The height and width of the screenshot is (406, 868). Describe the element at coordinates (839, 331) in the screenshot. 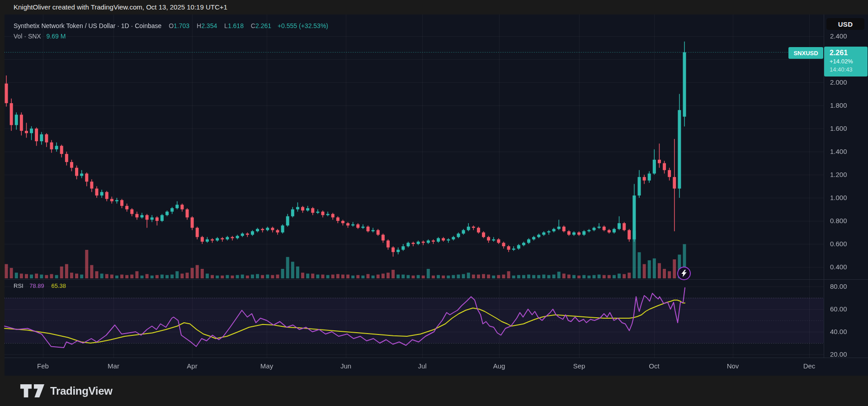

I see `rsi-tick-label: 40.00` at that location.